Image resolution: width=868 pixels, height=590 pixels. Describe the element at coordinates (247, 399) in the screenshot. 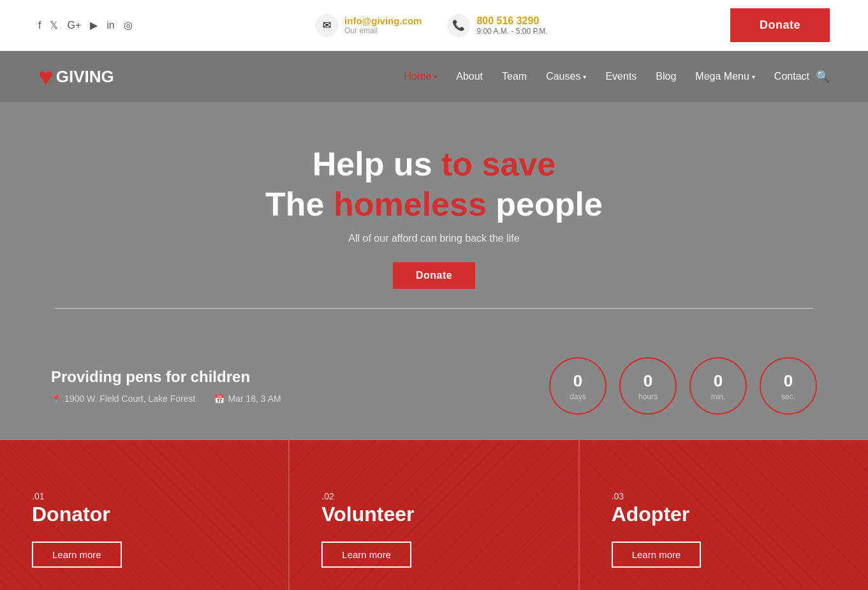

I see `event-date: 📅 Mar 18, 3 AM` at that location.